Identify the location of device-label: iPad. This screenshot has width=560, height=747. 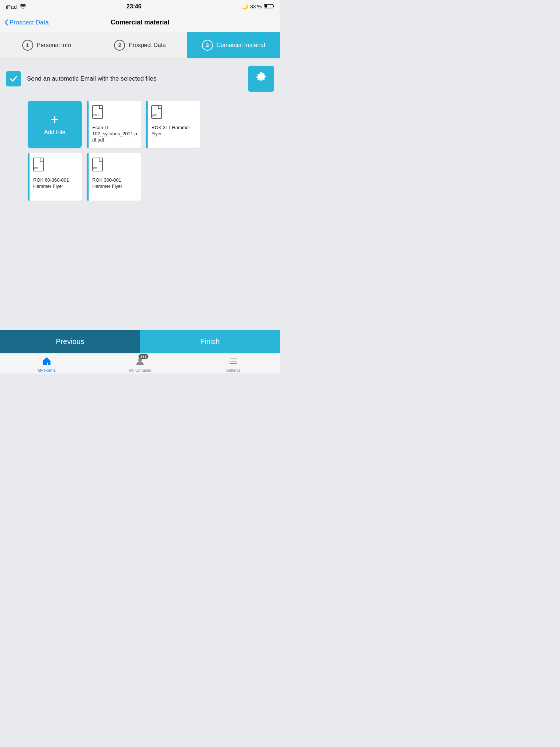
(11, 7).